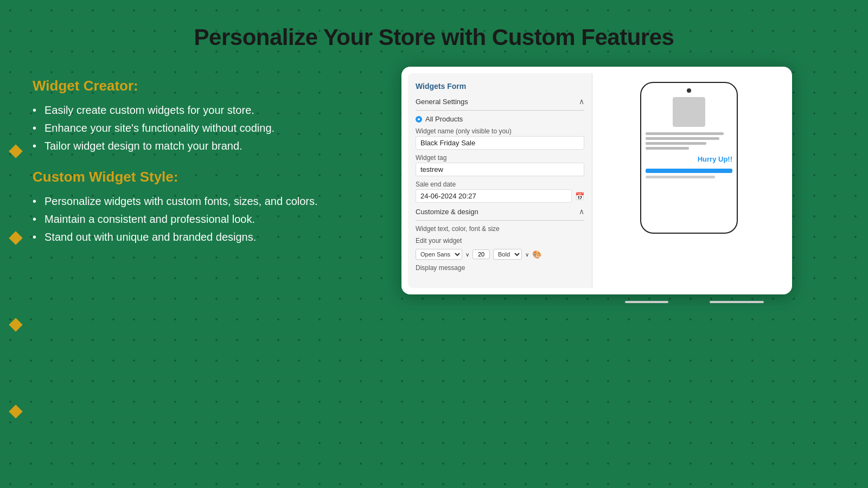  Describe the element at coordinates (500, 181) in the screenshot. I see `widgets-form-panel: Widgets Form General Settings ∧ All Prod…` at that location.